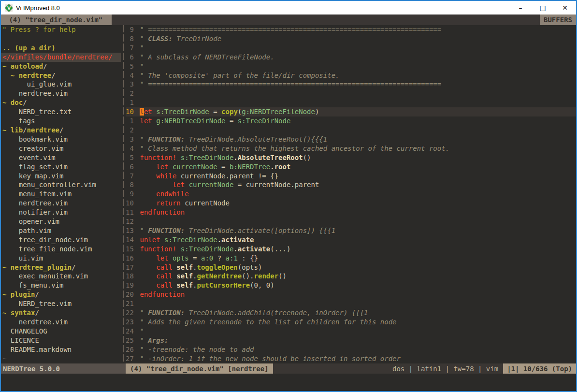  What do you see at coordinates (351, 102) in the screenshot?
I see `code-line: 1` at bounding box center [351, 102].